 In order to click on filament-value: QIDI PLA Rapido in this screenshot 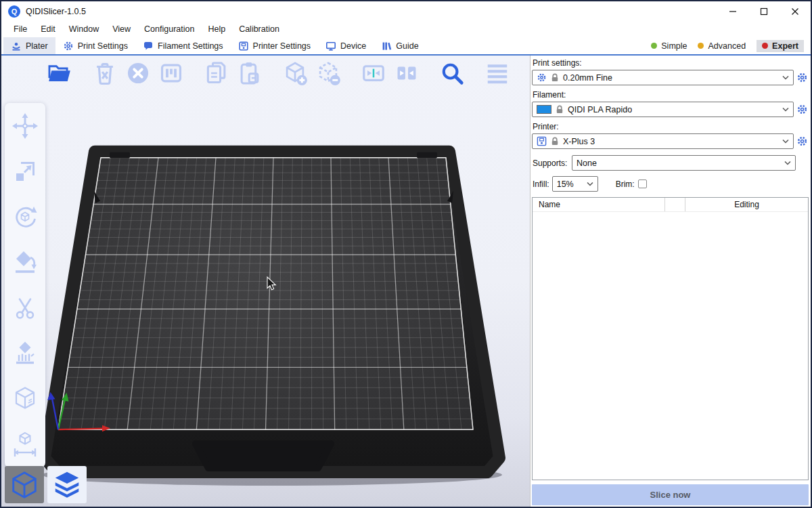, I will do `click(600, 110)`.